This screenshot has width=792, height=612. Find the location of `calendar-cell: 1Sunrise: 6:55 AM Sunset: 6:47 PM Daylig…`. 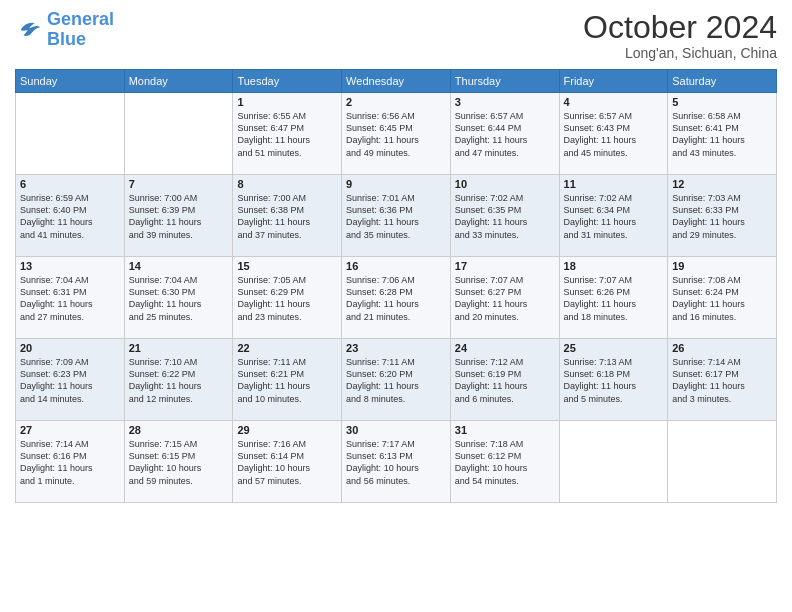

calendar-cell: 1Sunrise: 6:55 AM Sunset: 6:47 PM Daylig… is located at coordinates (288, 134).